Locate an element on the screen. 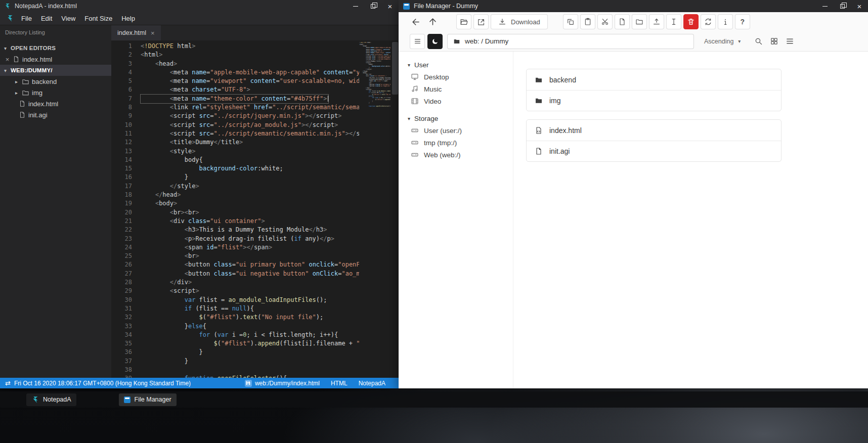 The height and width of the screenshot is (443, 868). taskbar-item-filemanager: File Manager is located at coordinates (148, 400).